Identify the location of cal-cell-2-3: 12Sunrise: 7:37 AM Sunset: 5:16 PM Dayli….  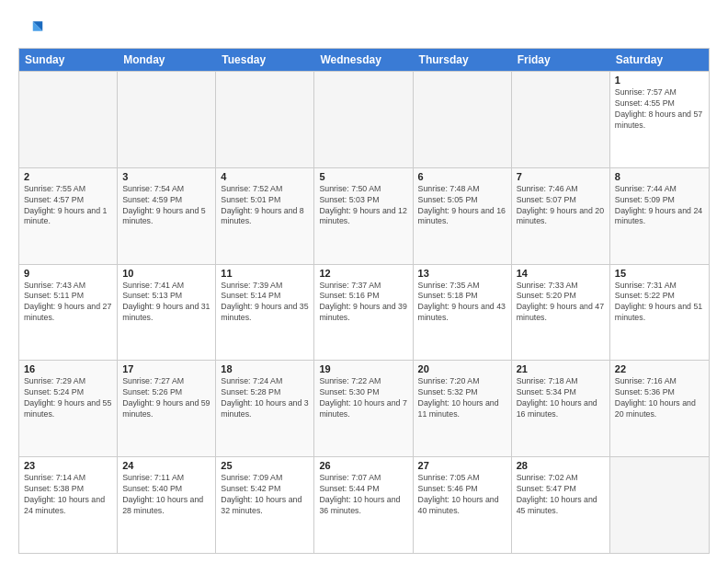
(364, 313).